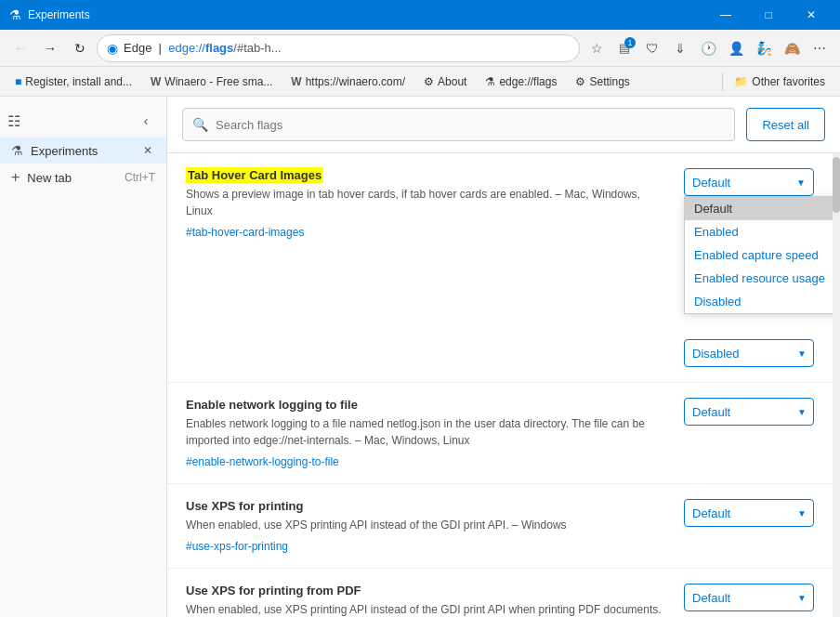 The height and width of the screenshot is (617, 840). What do you see at coordinates (262, 462) in the screenshot?
I see `flag-link-network-logging: #enable-network-logging-to-file` at bounding box center [262, 462].